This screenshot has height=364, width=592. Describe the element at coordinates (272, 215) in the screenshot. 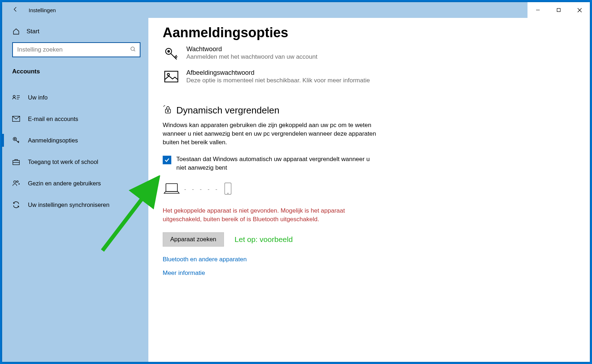

I see `error-message: Het gekoppelde apparaat is niet gevonden…` at that location.